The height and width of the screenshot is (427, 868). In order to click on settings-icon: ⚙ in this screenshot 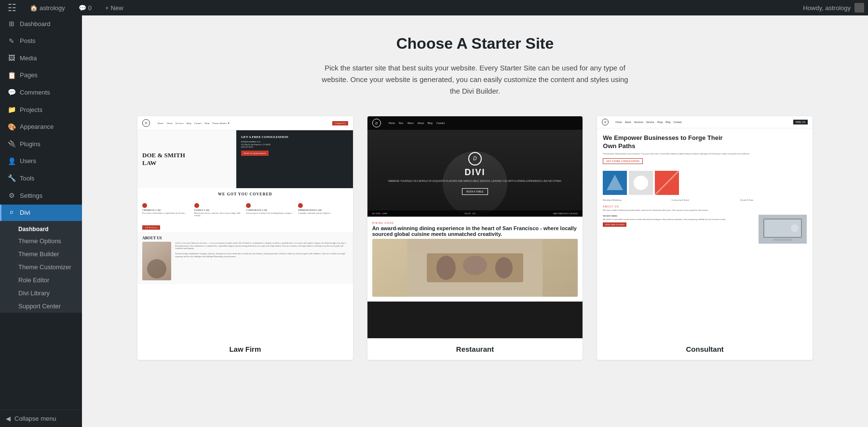, I will do `click(12, 196)`.